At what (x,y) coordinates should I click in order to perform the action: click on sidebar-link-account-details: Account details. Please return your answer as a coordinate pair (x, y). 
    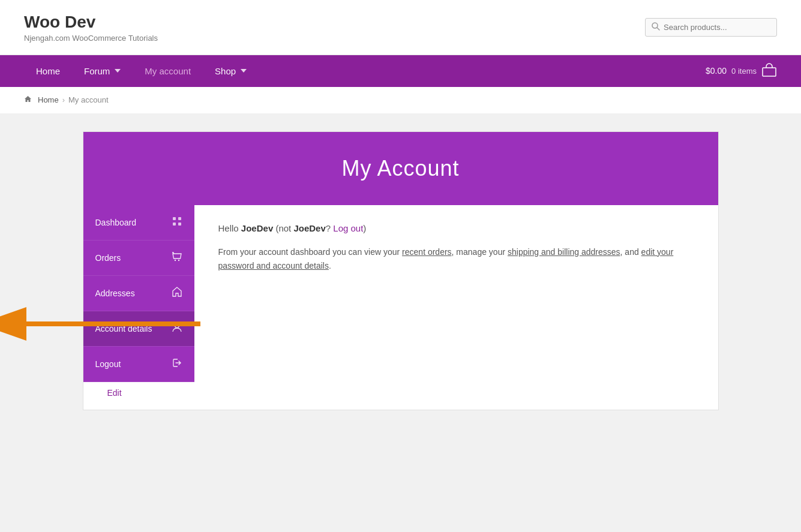
    Looking at the image, I should click on (139, 329).